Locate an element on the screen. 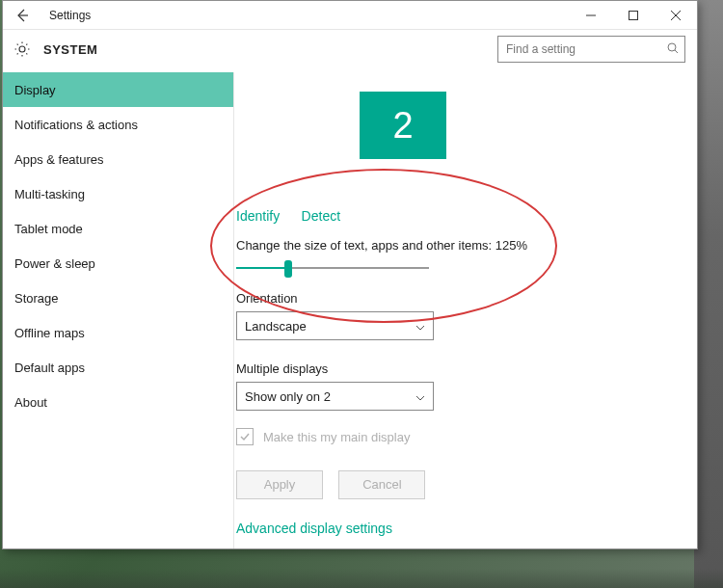 This screenshot has width=723, height=588. sidebar-item-offline-maps: Offline maps is located at coordinates (118, 333).